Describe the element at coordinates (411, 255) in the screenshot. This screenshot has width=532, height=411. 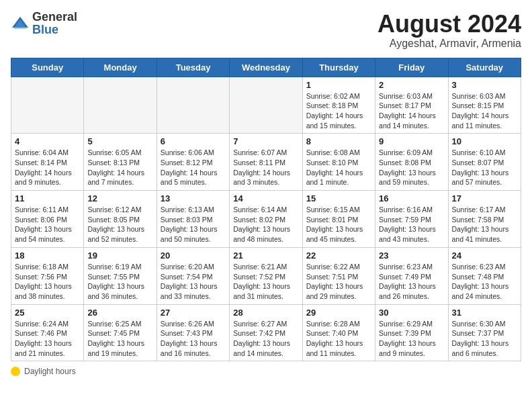
I see `day-number: 23` at that location.